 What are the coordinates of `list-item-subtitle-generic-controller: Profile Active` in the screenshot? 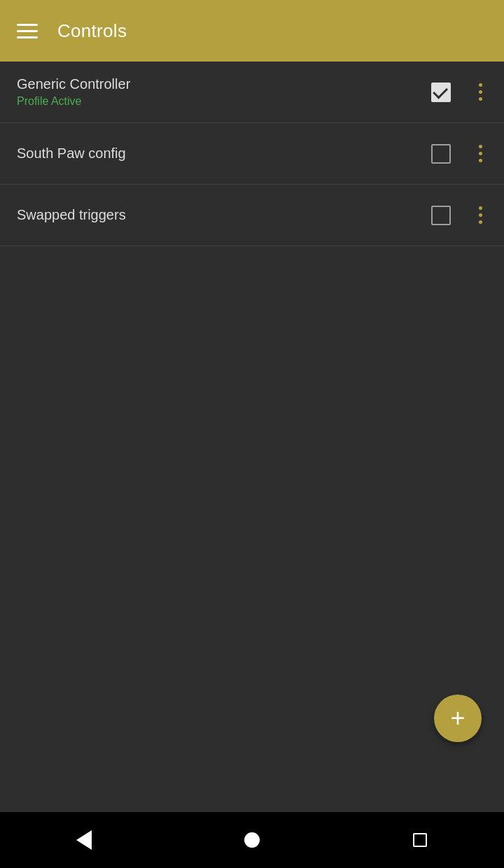 It's located at (223, 101).